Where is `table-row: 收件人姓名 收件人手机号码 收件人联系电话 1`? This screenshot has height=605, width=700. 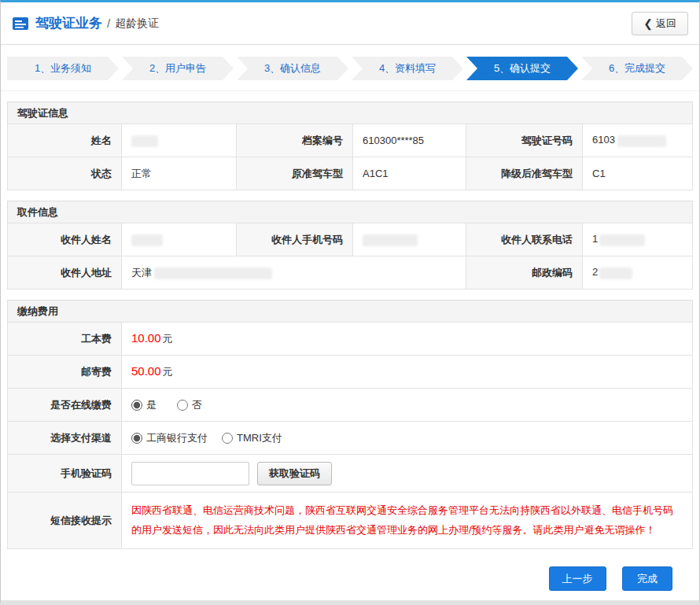 table-row: 收件人姓名 收件人手机号码 收件人联系电话 1 is located at coordinates (351, 240).